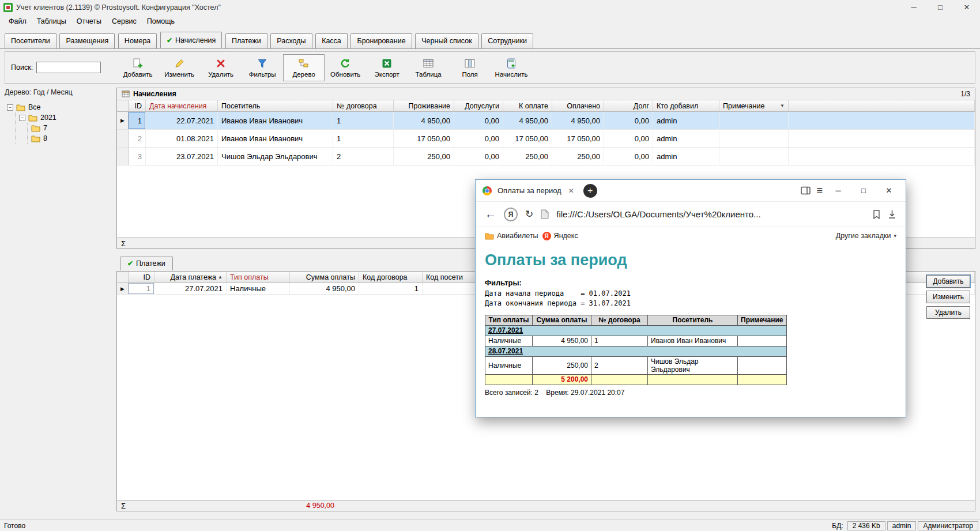 This screenshot has width=980, height=531. Describe the element at coordinates (711, 214) in the screenshot. I see `address-url: file:///C:/Users/OLGA/Documents/Учет%20к…` at that location.